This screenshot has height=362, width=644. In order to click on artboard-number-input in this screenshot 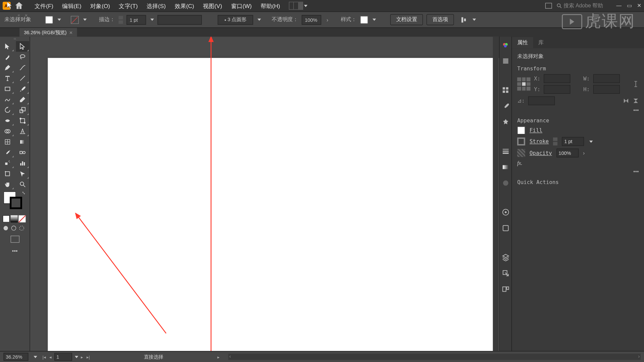, I will do `click(63, 357)`.